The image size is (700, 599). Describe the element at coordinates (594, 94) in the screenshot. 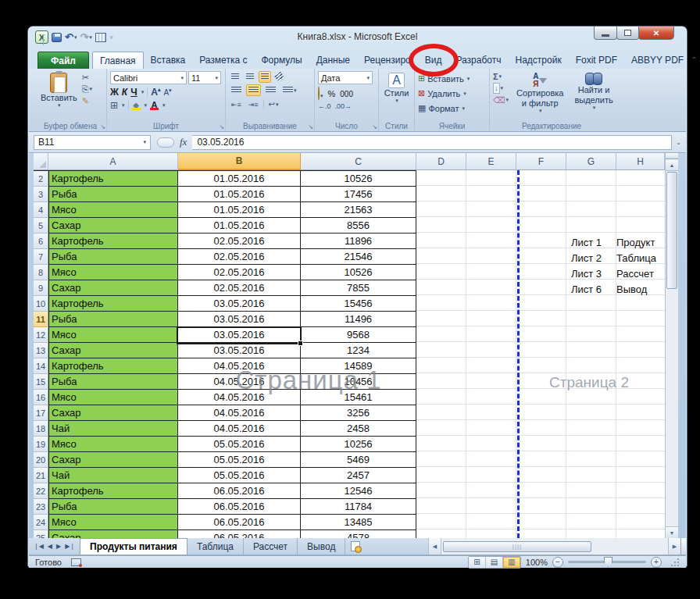

I see `find-select-button: Найти и выделить ▾` at that location.